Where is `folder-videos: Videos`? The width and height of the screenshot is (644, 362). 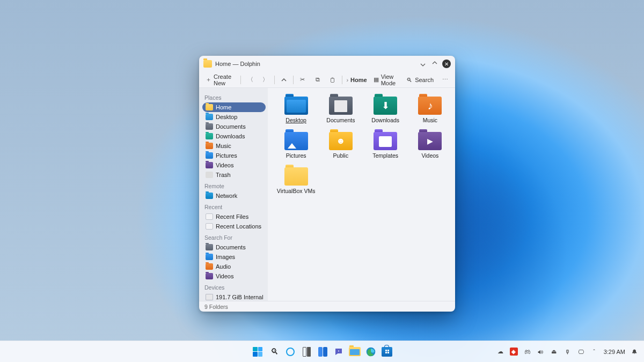
folder-videos: Videos is located at coordinates (430, 145).